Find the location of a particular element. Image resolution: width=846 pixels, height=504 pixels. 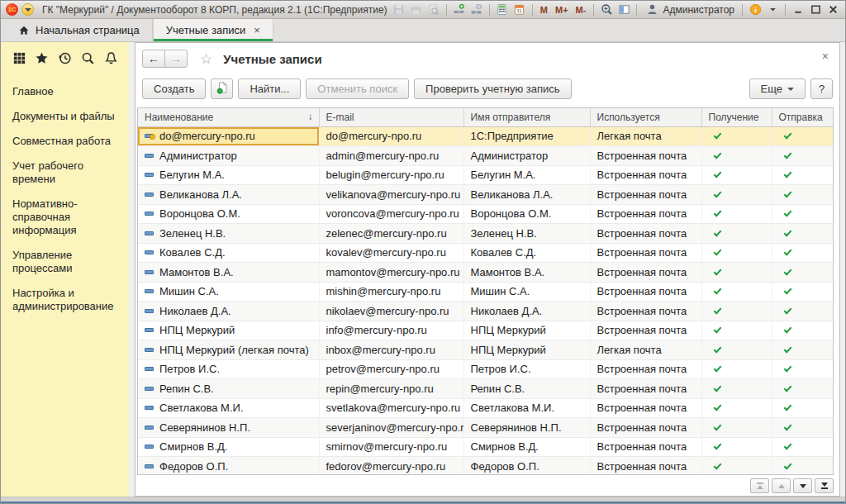

cell-name: Смирнов В.Д. is located at coordinates (228, 447).